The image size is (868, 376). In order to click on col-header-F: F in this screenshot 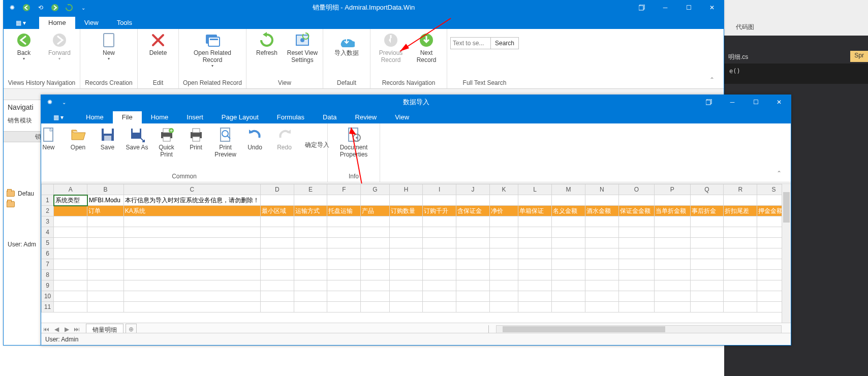, I will do `click(344, 190)`.